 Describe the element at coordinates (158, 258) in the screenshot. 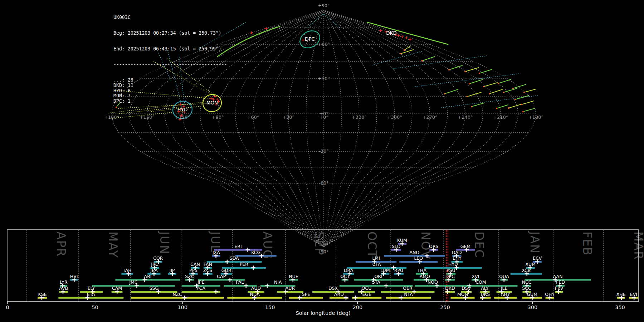

I see `shower-label-cor: COR` at that location.